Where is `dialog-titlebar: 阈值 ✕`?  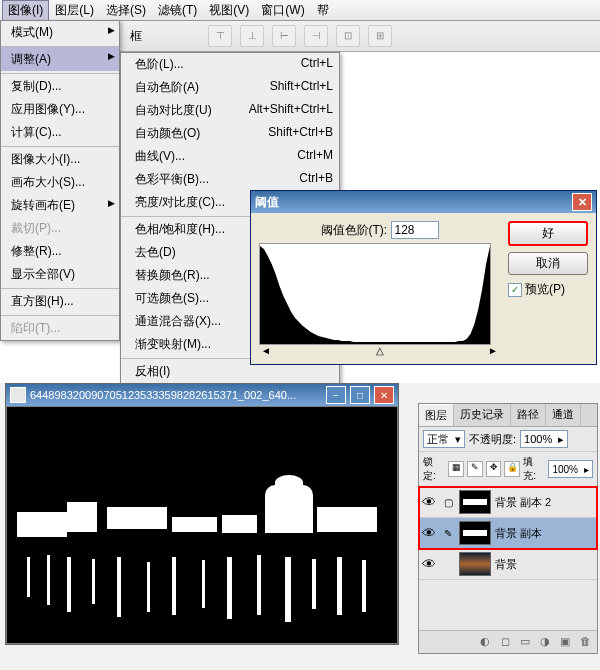
dialog-titlebar: 阈值 ✕ is located at coordinates (424, 202).